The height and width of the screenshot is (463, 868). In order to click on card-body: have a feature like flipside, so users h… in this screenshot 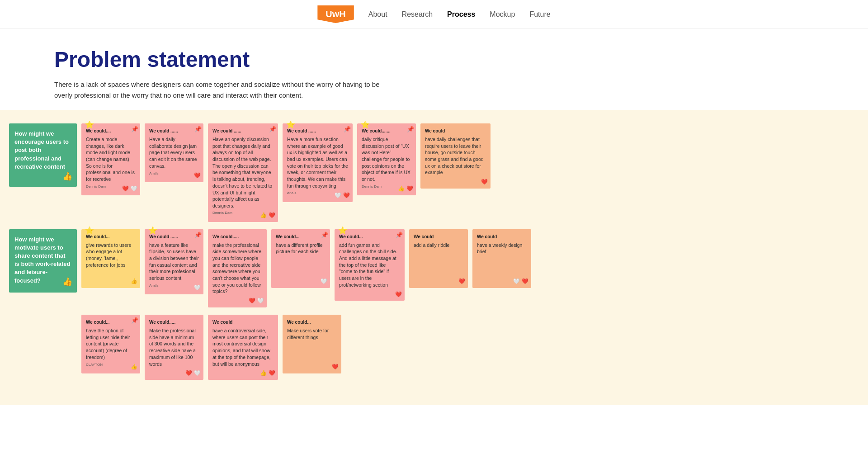, I will do `click(174, 262)`.